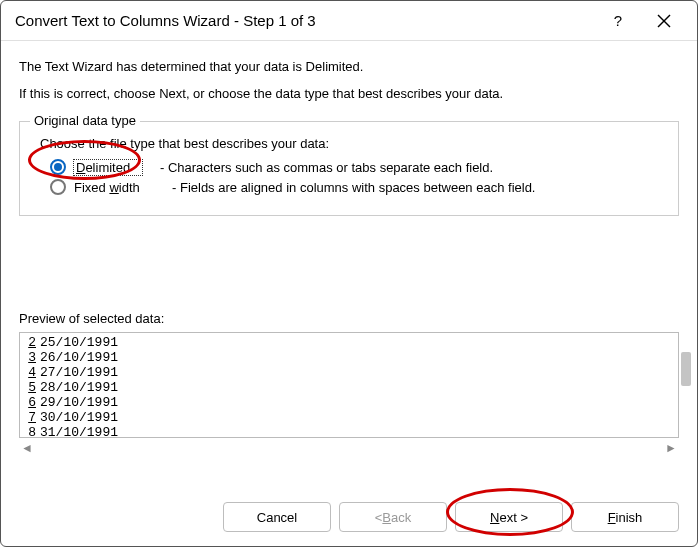 The image size is (698, 547). What do you see at coordinates (58, 187) in the screenshot?
I see `radio-fixed-width` at bounding box center [58, 187].